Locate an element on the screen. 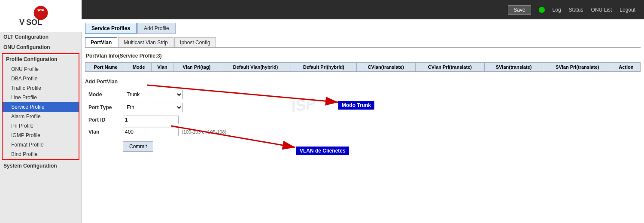  sidebar-item-igmp-profile: IGMP Profile is located at coordinates (40, 135).